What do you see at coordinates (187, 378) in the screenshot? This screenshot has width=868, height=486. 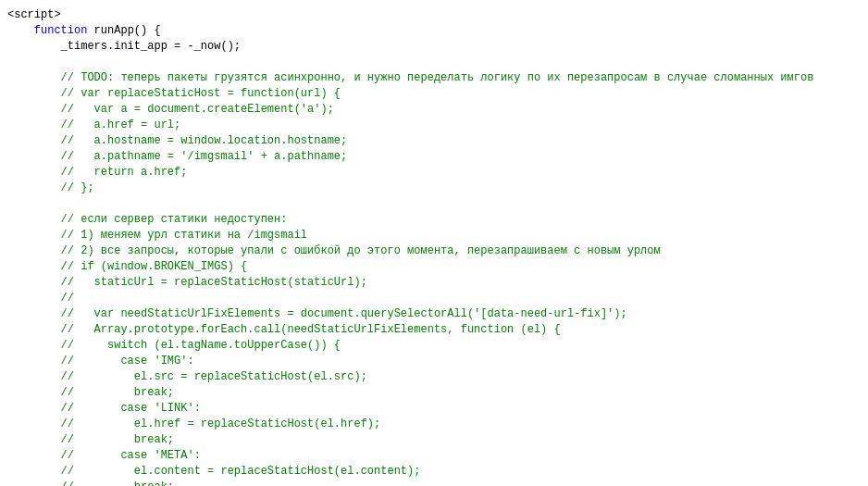 I see `line-text: // el.src = replaceStaticHost(el.src);` at bounding box center [187, 378].